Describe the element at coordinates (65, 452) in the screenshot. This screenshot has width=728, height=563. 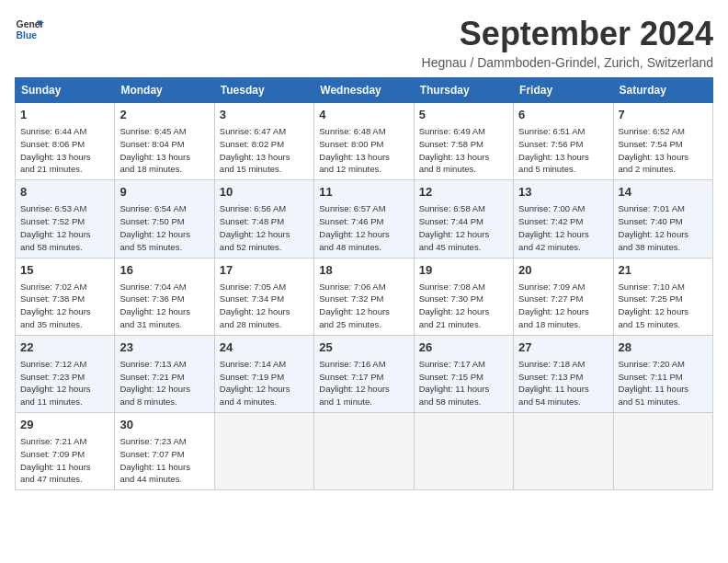
I see `calendar-cell: 29Sunrise: 7:21 AM Sunset: 7:09 PM Dayli…` at that location.